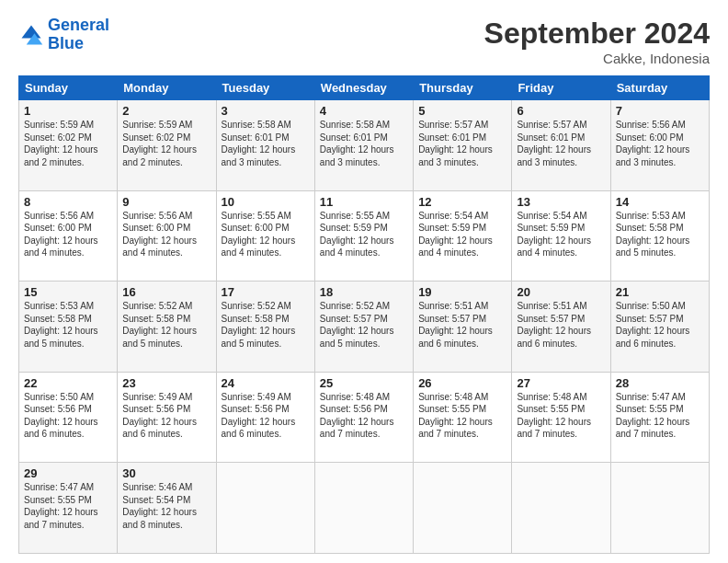 This screenshot has width=728, height=563. I want to click on weekday-header-wednesday: Wednesday, so click(364, 88).